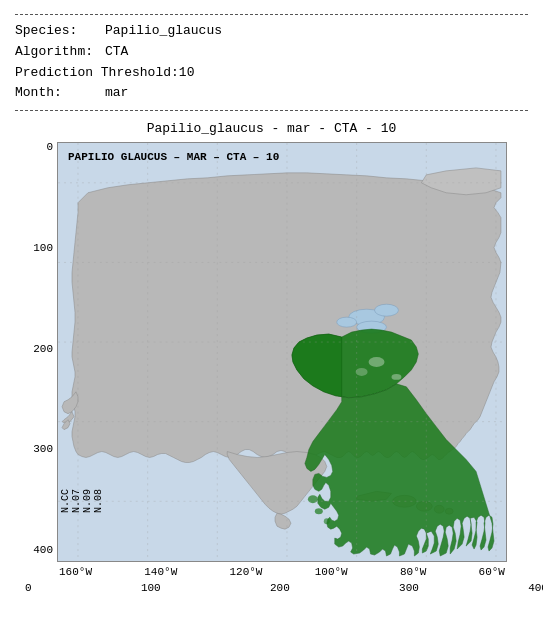 The image size is (543, 644). What do you see at coordinates (76, 572) in the screenshot?
I see `x-label-160w: 160°W` at bounding box center [76, 572].